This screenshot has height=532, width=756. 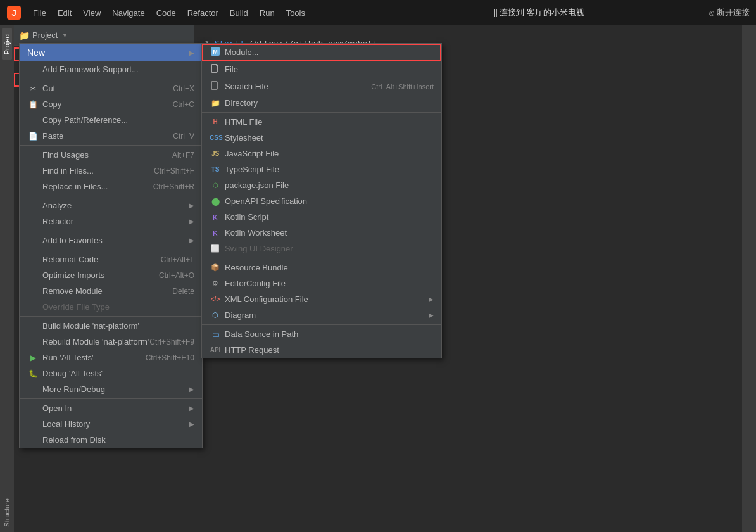 What do you see at coordinates (322, 267) in the screenshot?
I see `submenu-item-resource-bundle: 📦 Resource Bundle` at bounding box center [322, 267].